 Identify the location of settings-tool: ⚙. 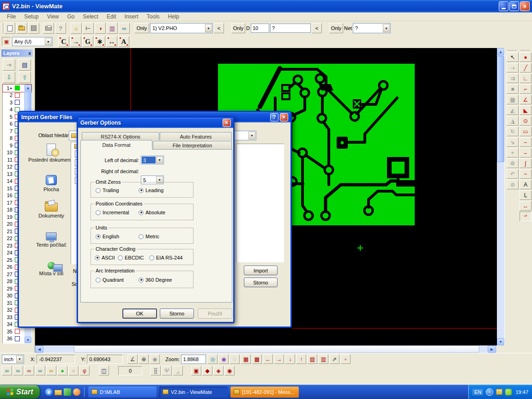
(513, 163).